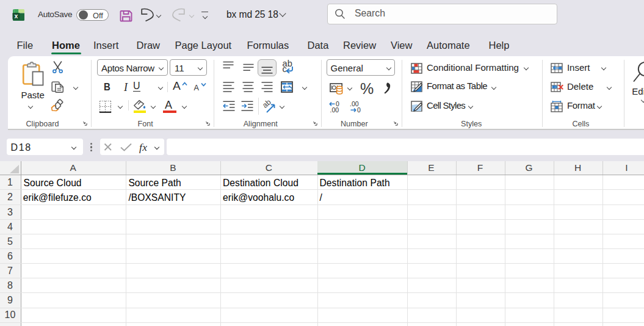  What do you see at coordinates (16, 16) in the screenshot?
I see `svg-text: x` at bounding box center [16, 16].